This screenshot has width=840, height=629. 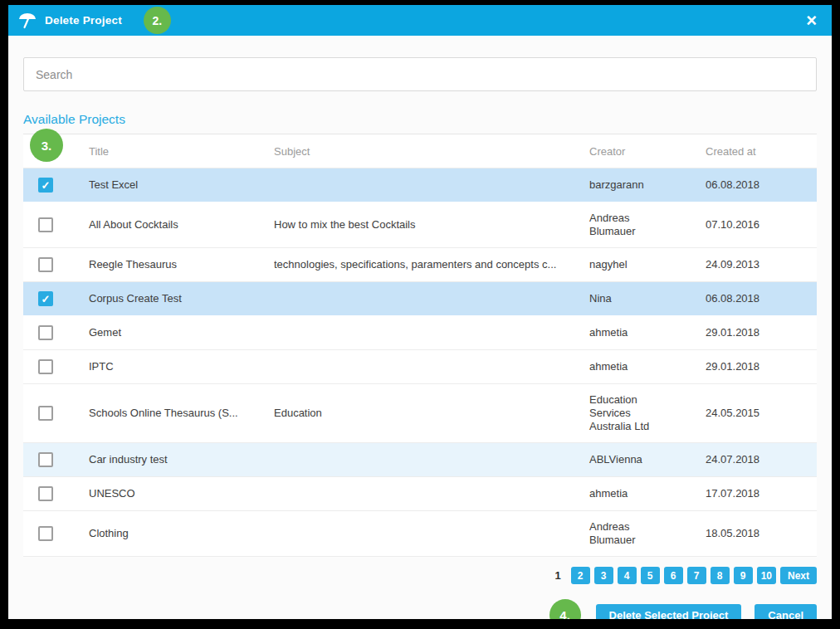 I want to click on row-created-at: 24.05.2015, so click(x=761, y=413).